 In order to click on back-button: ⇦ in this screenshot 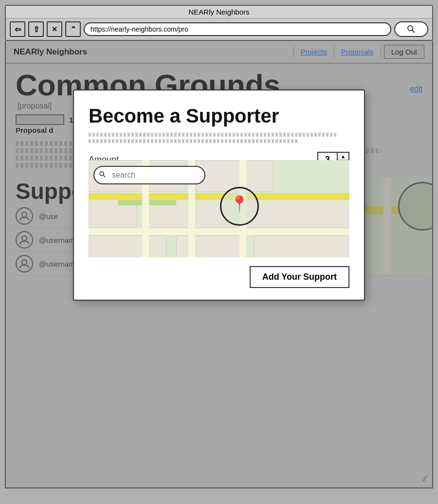, I will do `click(18, 29)`.